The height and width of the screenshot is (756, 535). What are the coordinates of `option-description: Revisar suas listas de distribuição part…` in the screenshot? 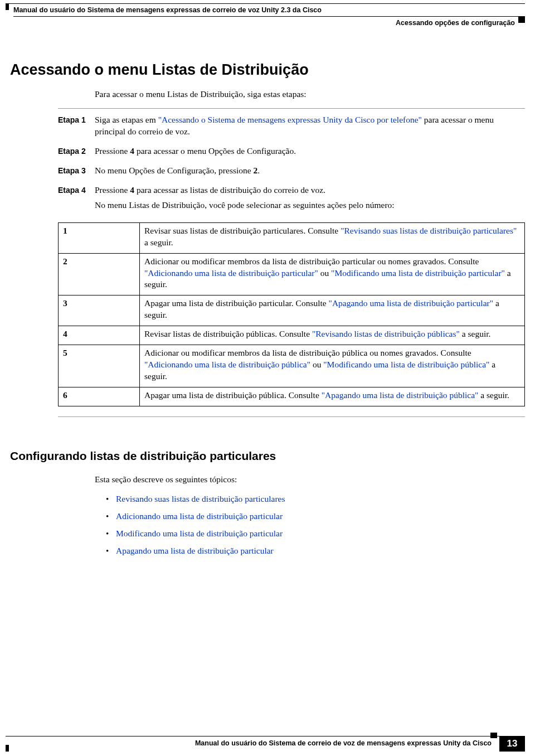 It's located at (332, 238).